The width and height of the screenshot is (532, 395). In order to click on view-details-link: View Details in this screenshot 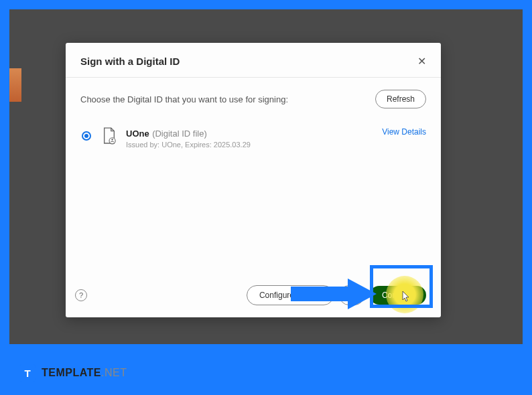, I will do `click(404, 132)`.